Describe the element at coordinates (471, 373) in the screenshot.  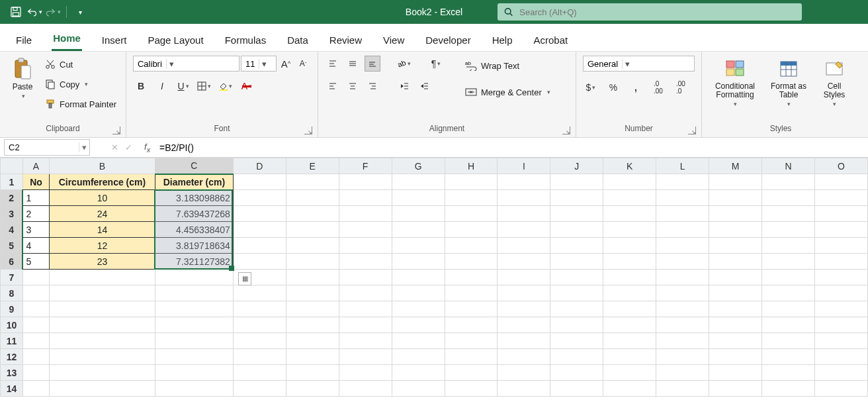
I see `cell-H13` at that location.